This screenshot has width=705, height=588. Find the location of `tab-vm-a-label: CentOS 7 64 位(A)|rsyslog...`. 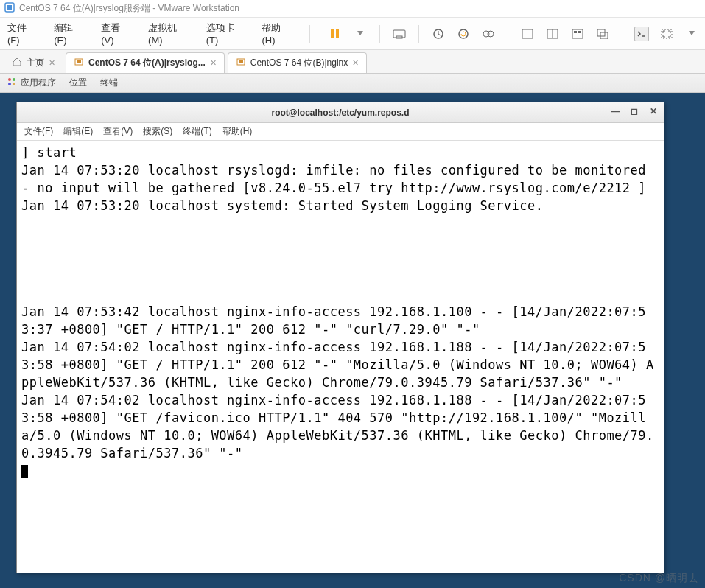

tab-vm-a-label: CentOS 7 64 位(A)|rsyslog... is located at coordinates (147, 63).